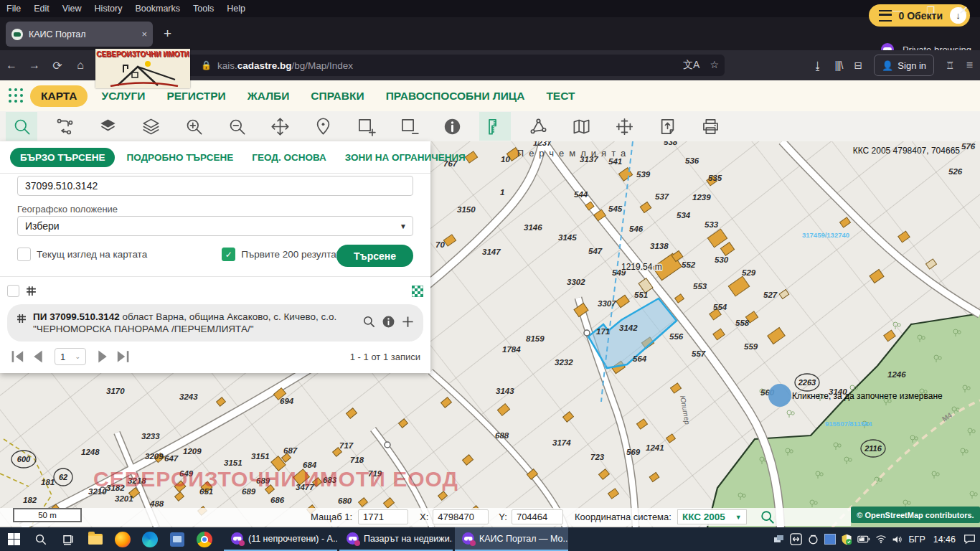 This screenshot has height=551, width=980. What do you see at coordinates (215, 323) in the screenshot?
I see `result-row: ПИ 37099.510.3142 област Варна, община А…` at bounding box center [215, 323].